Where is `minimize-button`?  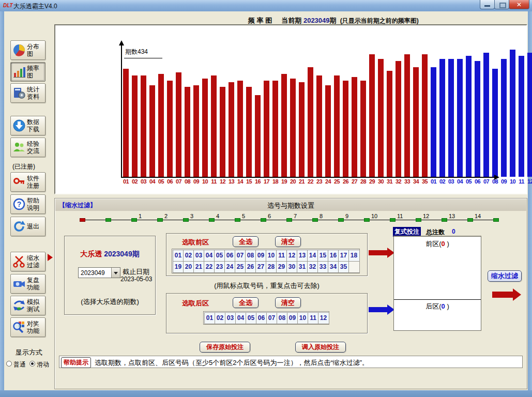 minimize-button is located at coordinates (487, 5).